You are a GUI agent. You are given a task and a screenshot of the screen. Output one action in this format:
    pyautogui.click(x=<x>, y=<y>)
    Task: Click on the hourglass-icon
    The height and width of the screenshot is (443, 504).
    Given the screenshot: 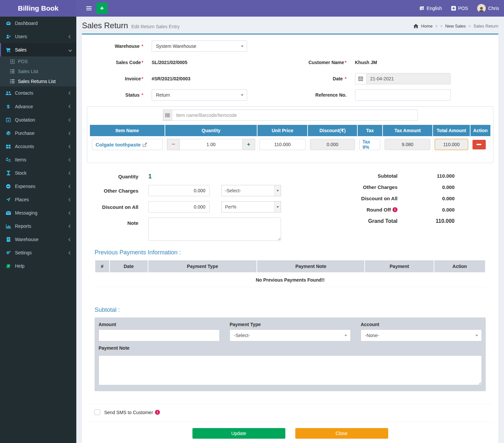 What is the action you would take?
    pyautogui.click(x=8, y=173)
    